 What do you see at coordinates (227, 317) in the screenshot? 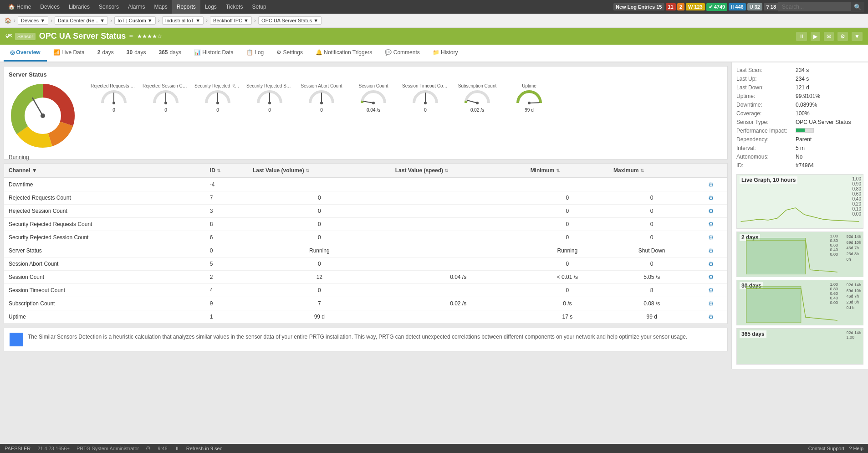
I see `cell-id: 1` at bounding box center [227, 317].